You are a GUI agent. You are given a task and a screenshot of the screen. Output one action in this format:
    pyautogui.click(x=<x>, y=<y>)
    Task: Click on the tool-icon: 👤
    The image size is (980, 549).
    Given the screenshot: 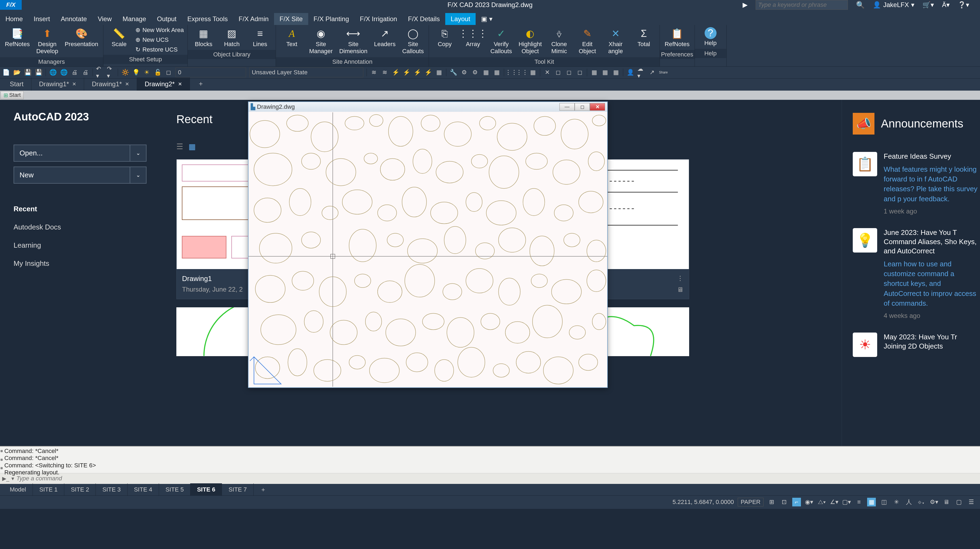 What is the action you would take?
    pyautogui.click(x=630, y=72)
    